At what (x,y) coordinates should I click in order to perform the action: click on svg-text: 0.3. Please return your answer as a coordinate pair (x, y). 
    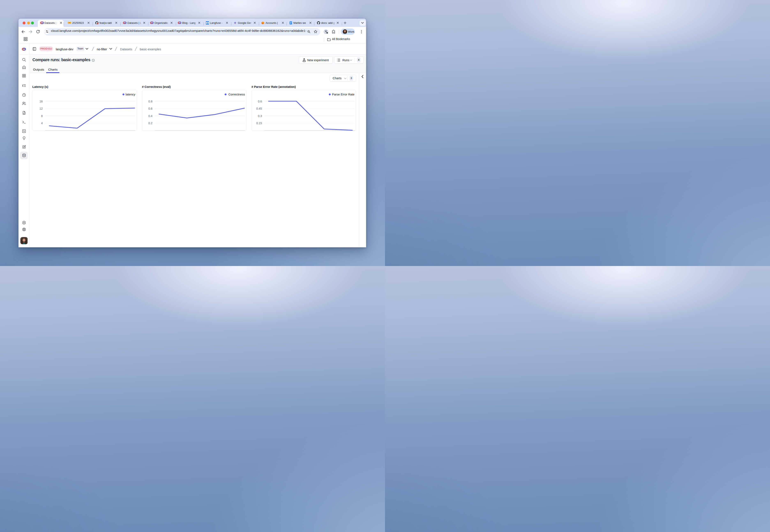
    Looking at the image, I should click on (260, 116).